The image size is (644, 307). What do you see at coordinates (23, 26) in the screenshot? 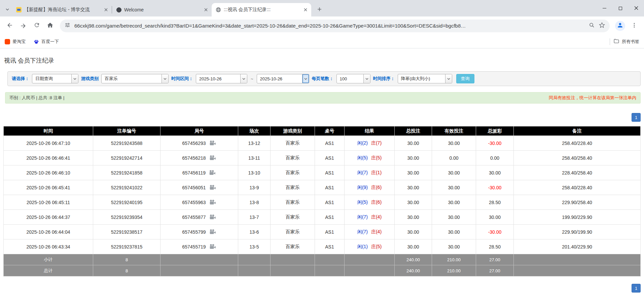
I see `forward-icon` at bounding box center [23, 26].